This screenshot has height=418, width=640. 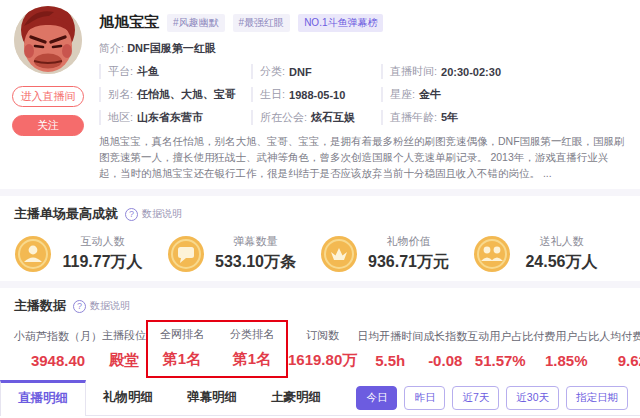 What do you see at coordinates (364, 94) in the screenshot?
I see `profile-info-grid: 平台:斗鱼 分类:DNF 直播时间:20:30-02:30 别名:任怡旭、大旭、…` at bounding box center [364, 94].